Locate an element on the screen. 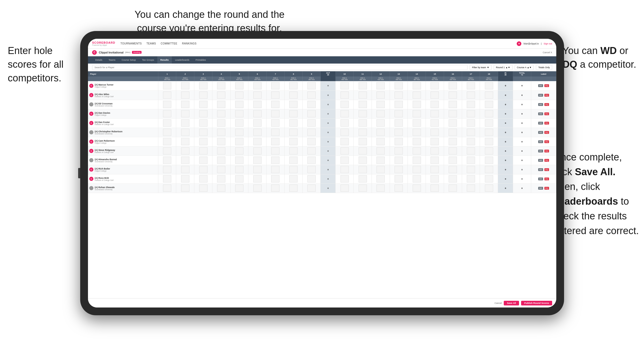  score-input-h16 is located at coordinates (453, 132).